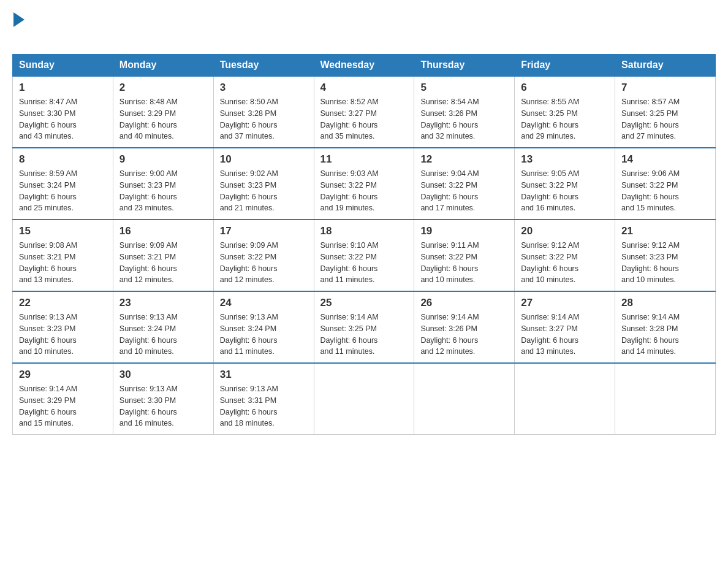  What do you see at coordinates (63, 119) in the screenshot?
I see `day-info: Sunrise: 8:47 AM Sunset: 3:30 PM Dayligh…` at bounding box center [63, 119].